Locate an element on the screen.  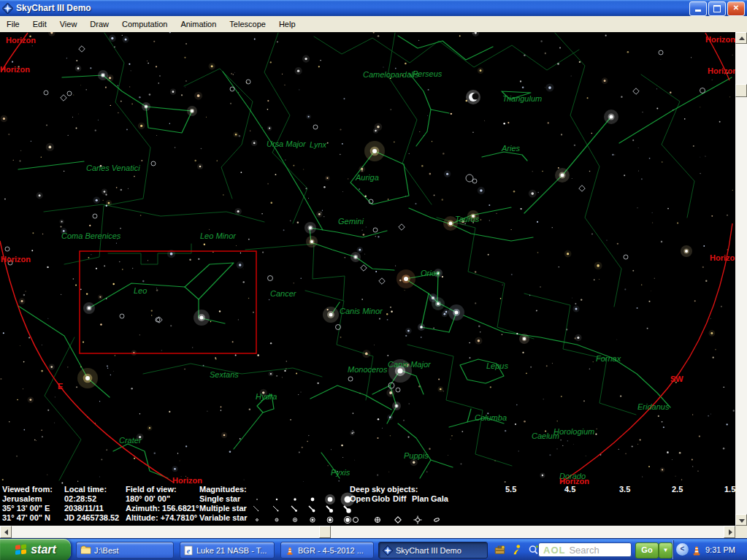
vertical-scroll-thumb is located at coordinates (741, 91).